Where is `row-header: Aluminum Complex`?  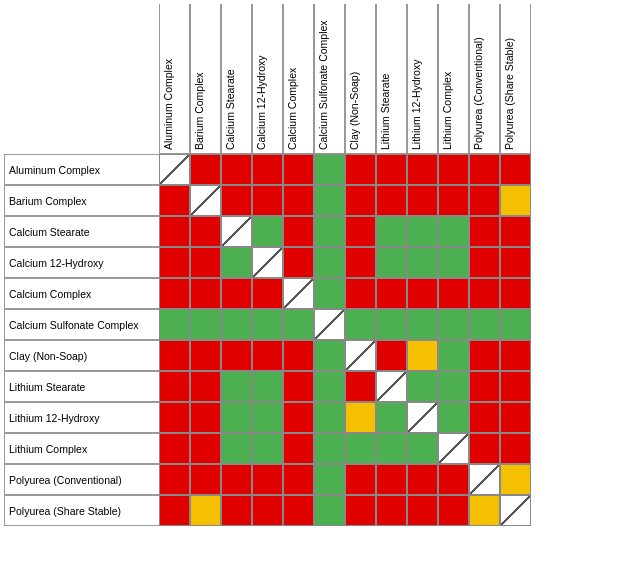
row-header: Aluminum Complex is located at coordinates (82, 170).